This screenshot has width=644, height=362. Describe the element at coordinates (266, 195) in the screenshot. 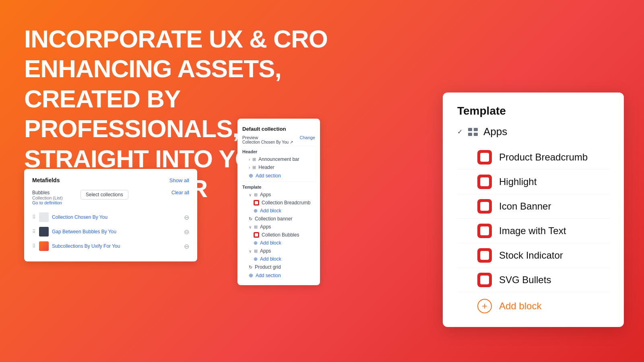

I see `apps-label-0: Apps` at that location.